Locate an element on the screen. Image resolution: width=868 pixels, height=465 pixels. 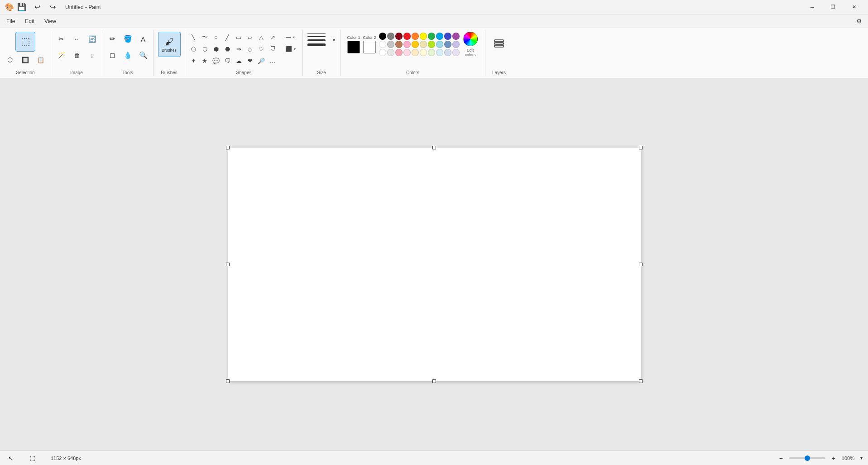
invert-button: ↕ is located at coordinates (92, 55).